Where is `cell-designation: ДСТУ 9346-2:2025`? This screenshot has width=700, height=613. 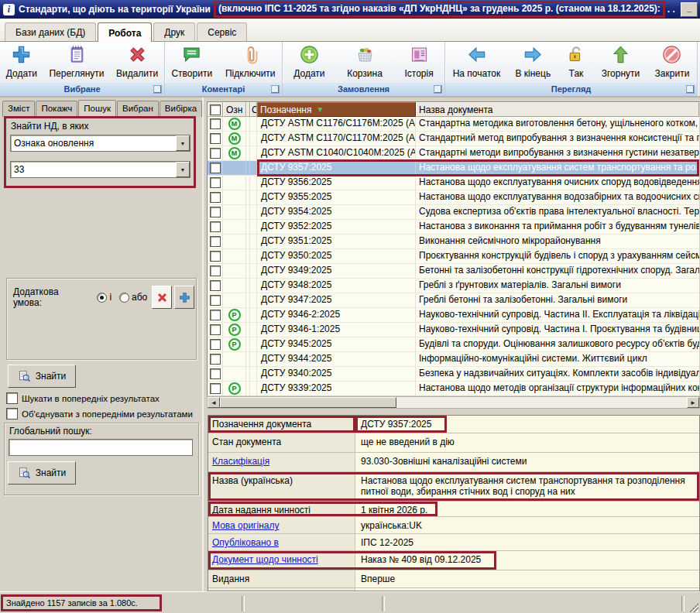 cell-designation: ДСТУ 9346-2:2025 is located at coordinates (336, 315).